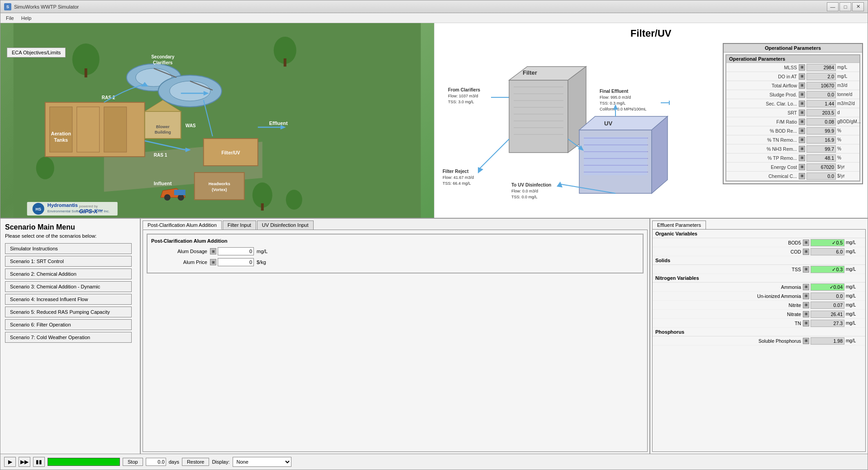  I want to click on svg-text: powered by, so click(89, 206).